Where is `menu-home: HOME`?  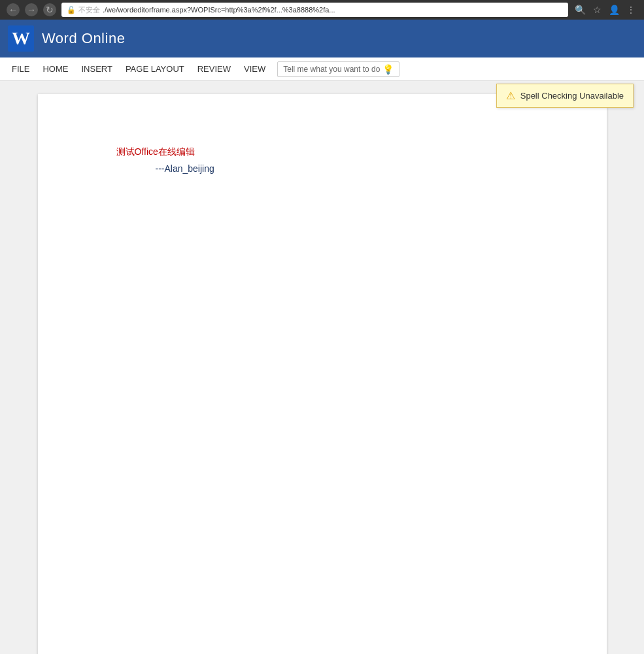 menu-home: HOME is located at coordinates (55, 69).